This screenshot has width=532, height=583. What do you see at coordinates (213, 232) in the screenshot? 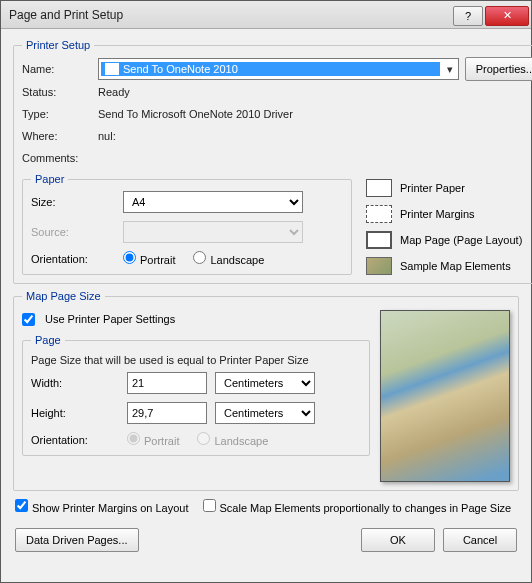
I see `paper-source-select` at bounding box center [213, 232].